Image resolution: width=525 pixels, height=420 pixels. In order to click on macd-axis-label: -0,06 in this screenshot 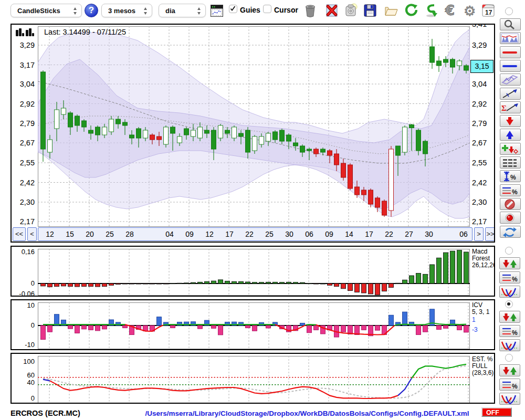, I will do `click(24, 293)`.